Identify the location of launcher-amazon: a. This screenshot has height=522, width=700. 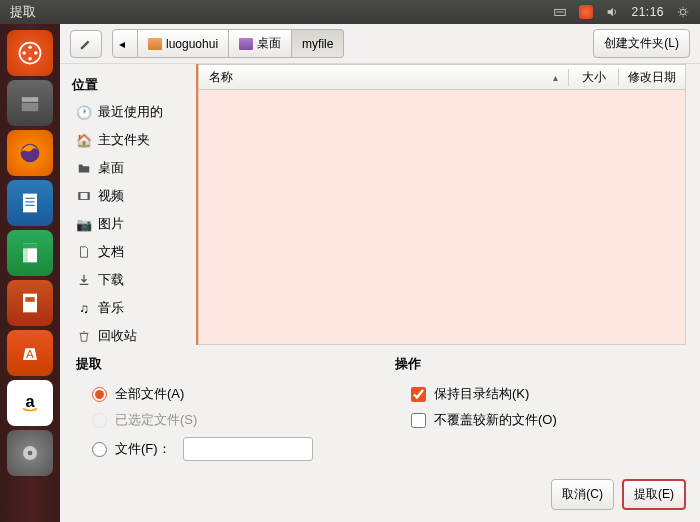
(30, 403).